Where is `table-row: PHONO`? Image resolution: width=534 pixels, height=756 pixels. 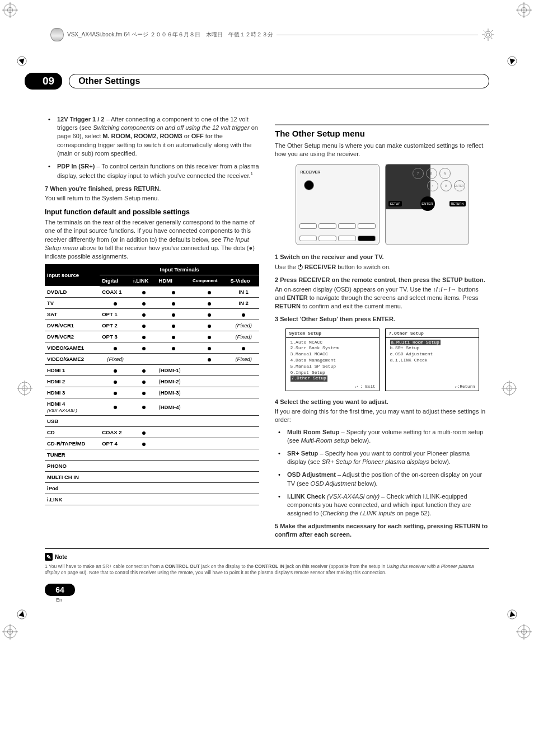
table-row: PHONO is located at coordinates (152, 466).